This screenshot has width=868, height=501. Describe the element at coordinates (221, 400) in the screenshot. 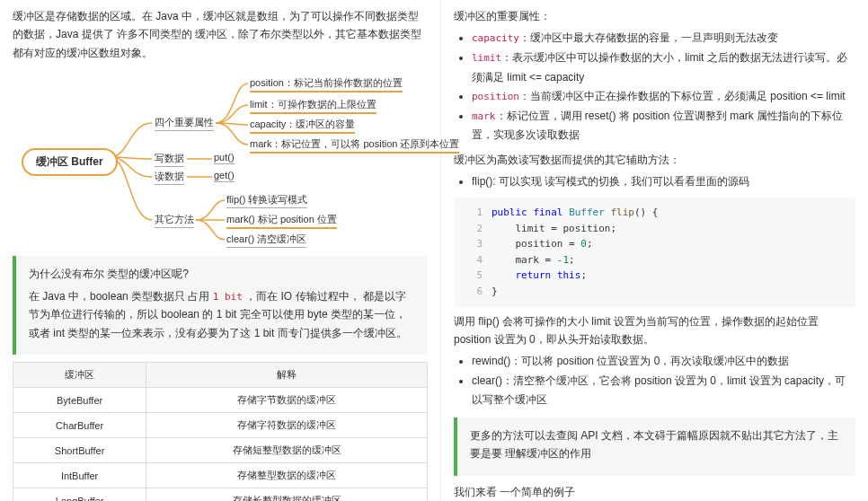

I see `table-row: ByteBuffer存储字节数据的缓冲区` at that location.